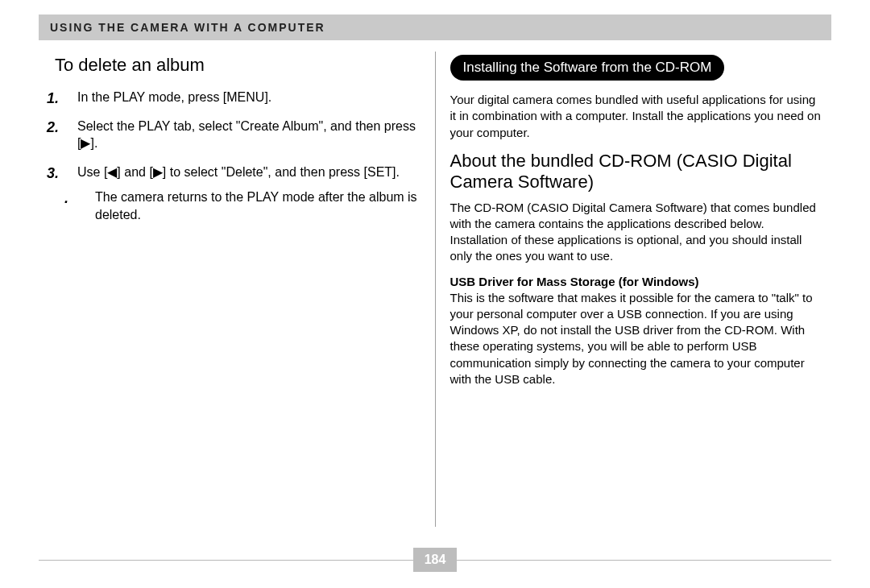 The image size is (870, 588). I want to click on driver-heading: USB Driver for Mass Storage (for Windows…, so click(637, 282).